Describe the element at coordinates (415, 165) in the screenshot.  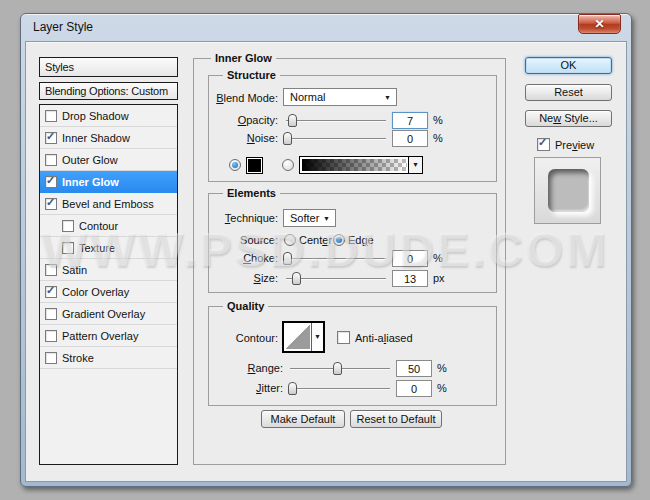
I see `gradient-dropdown-arrow: ▼` at that location.